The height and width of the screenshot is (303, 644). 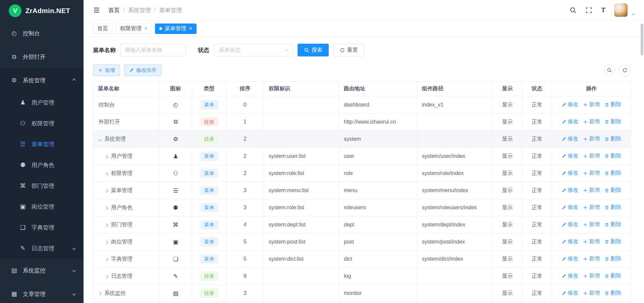 What do you see at coordinates (573, 10) in the screenshot?
I see `search-icon` at bounding box center [573, 10].